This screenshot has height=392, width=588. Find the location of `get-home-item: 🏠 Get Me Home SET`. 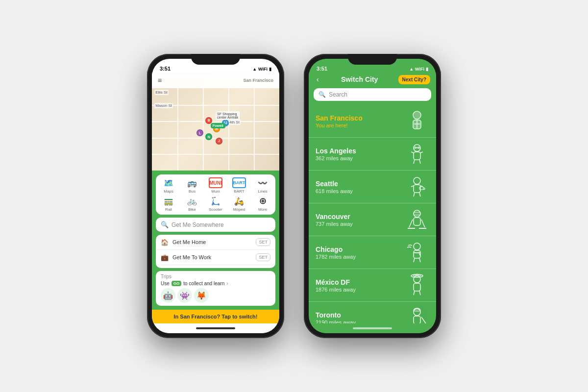

get-home-item: 🏠 Get Me Home SET is located at coordinates (216, 242).